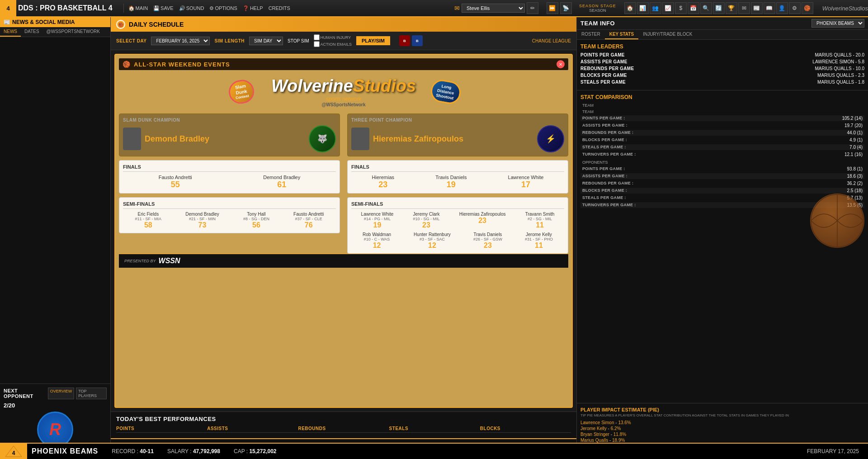 The width and height of the screenshot is (868, 459). I want to click on search-icon: 🔍, so click(706, 8).